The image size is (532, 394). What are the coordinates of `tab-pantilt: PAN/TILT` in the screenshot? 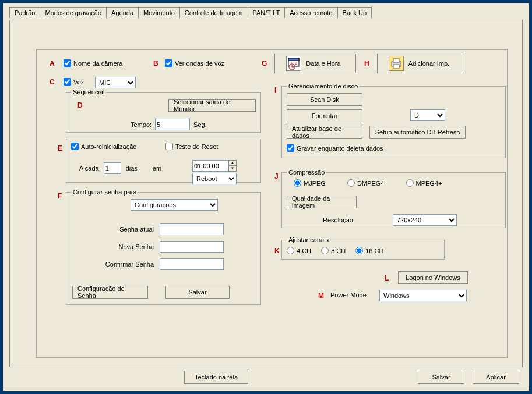 It's located at (267, 13).